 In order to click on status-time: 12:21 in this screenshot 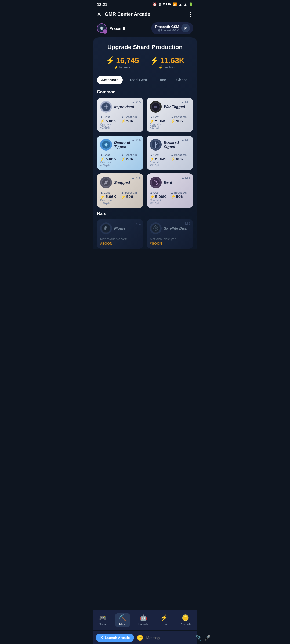, I will do `click(102, 4)`.